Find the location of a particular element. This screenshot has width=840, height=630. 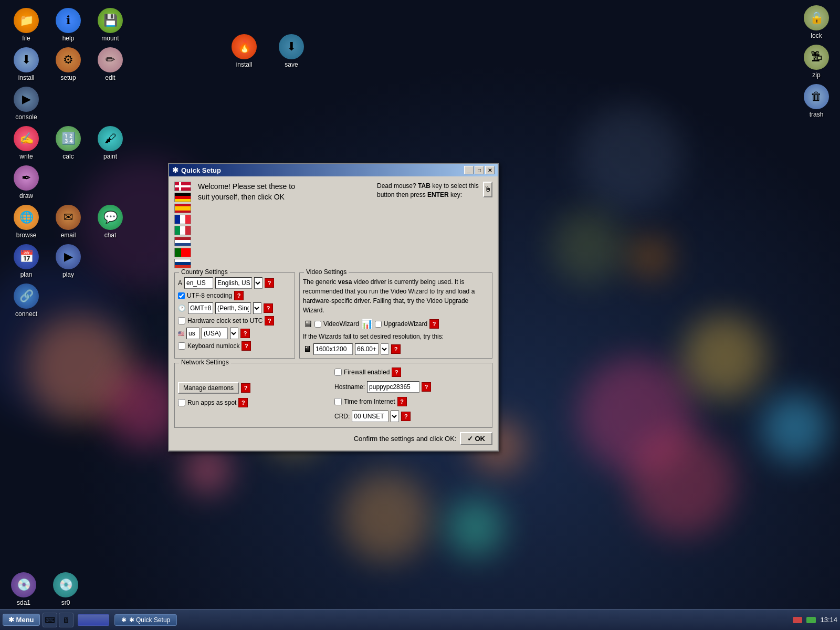

locale-dropdown: ▼ is located at coordinates (258, 283).